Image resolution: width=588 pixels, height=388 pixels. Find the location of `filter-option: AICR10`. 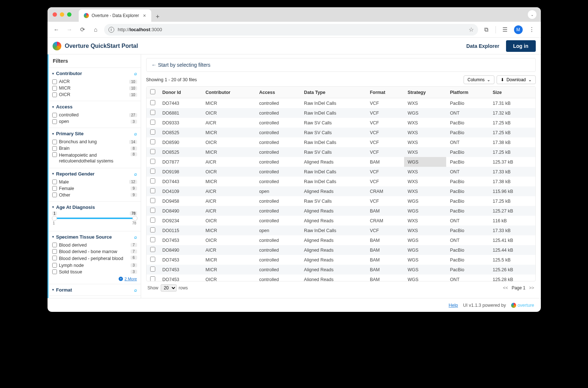

filter-option: AICR10 is located at coordinates (95, 82).